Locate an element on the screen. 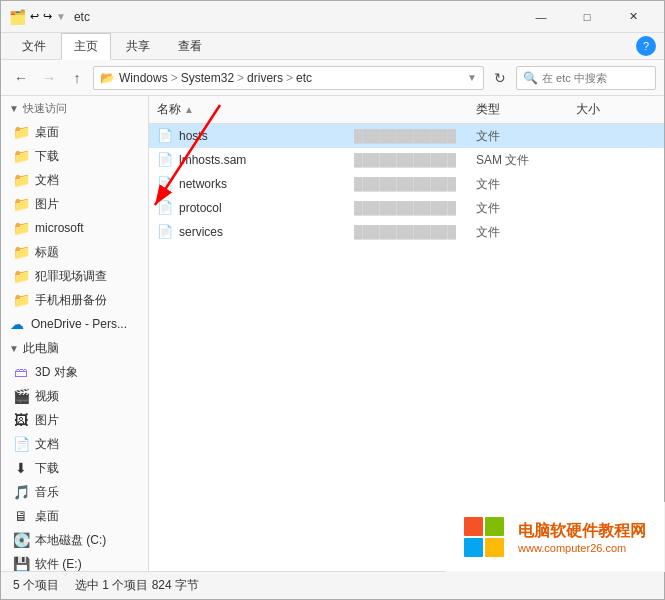 The height and width of the screenshot is (600, 665). sidebar-label-drive-c: 本地磁盘 (C:) is located at coordinates (70, 540).